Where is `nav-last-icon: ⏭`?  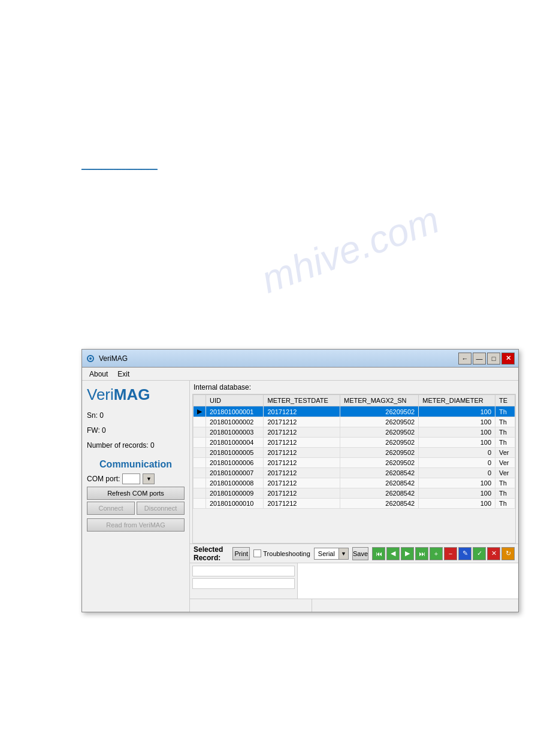 nav-last-icon: ⏭ is located at coordinates (422, 554).